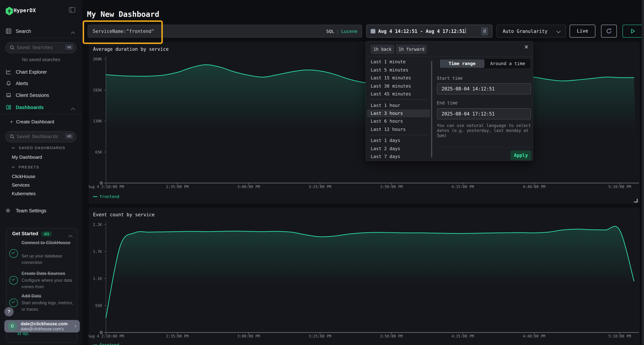 The image size is (644, 345). What do you see at coordinates (373, 32) in the screenshot?
I see `calendar-icon` at bounding box center [373, 32].